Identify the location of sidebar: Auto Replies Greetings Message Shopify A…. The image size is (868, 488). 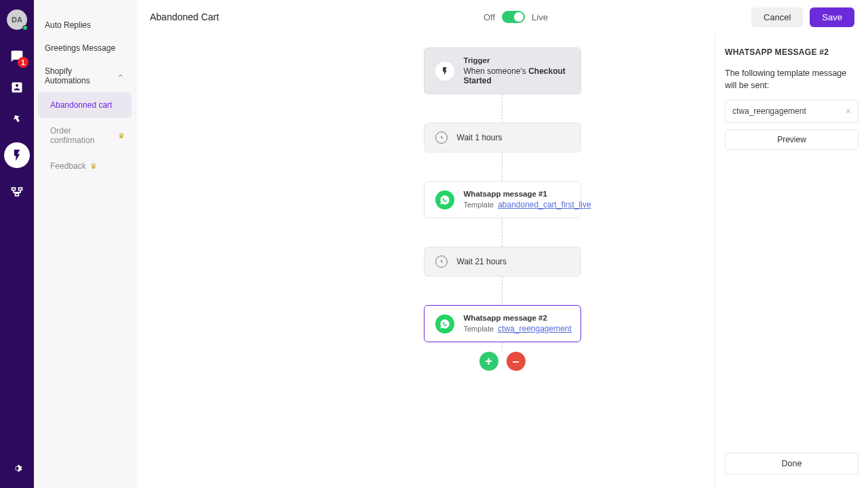
(85, 244).